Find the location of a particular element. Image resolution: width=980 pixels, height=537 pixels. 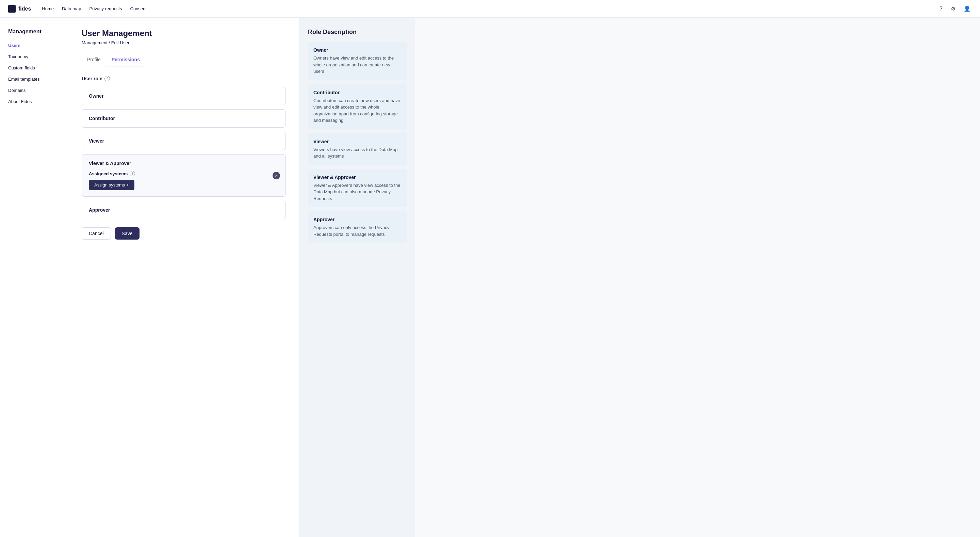

role-approver-label: Approver is located at coordinates (99, 210).